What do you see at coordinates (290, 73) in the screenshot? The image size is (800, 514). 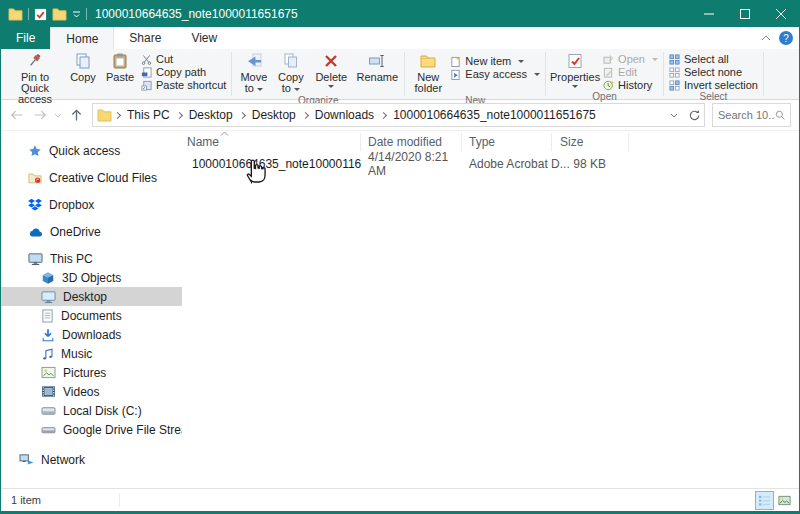 I see `copy-to-button: Copy to` at bounding box center [290, 73].